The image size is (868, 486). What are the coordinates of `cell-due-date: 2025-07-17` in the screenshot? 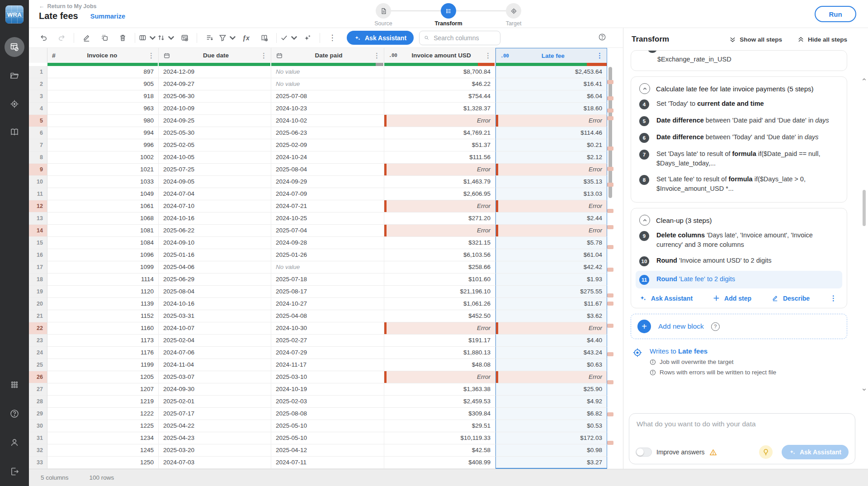 It's located at (215, 414).